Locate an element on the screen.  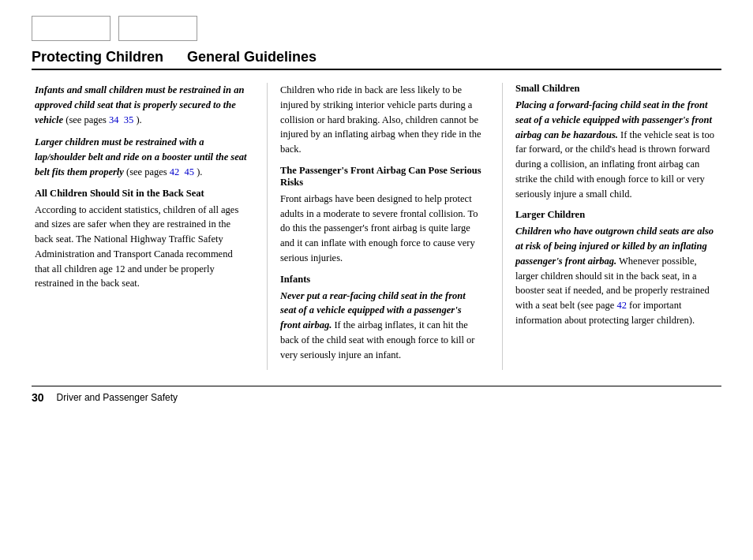
page-link-34: 34 is located at coordinates (114, 120).